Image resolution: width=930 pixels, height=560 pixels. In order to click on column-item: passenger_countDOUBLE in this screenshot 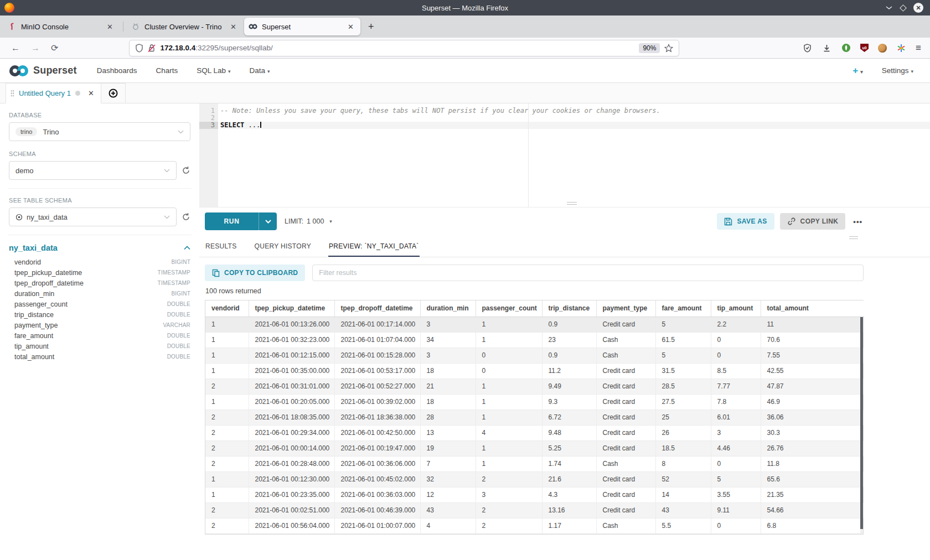, I will do `click(100, 304)`.